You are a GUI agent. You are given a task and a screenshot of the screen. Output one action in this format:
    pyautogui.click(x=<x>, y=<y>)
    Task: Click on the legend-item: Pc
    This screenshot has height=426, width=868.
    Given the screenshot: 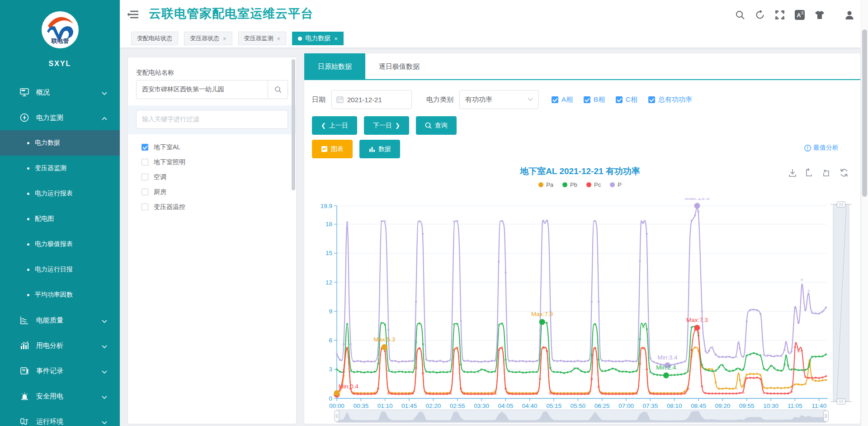 What is the action you would take?
    pyautogui.click(x=594, y=185)
    